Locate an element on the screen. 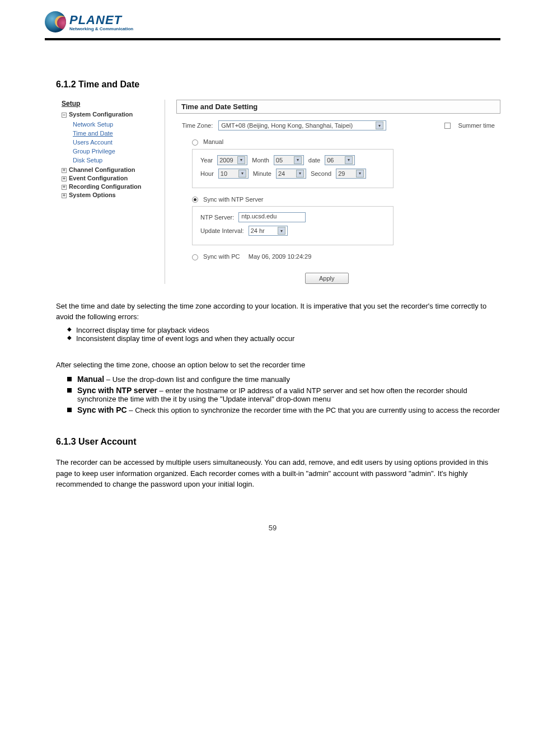 This screenshot has width=534, height=756. nav-tree: Setup −System Configuration Network Setu… is located at coordinates (113, 192).